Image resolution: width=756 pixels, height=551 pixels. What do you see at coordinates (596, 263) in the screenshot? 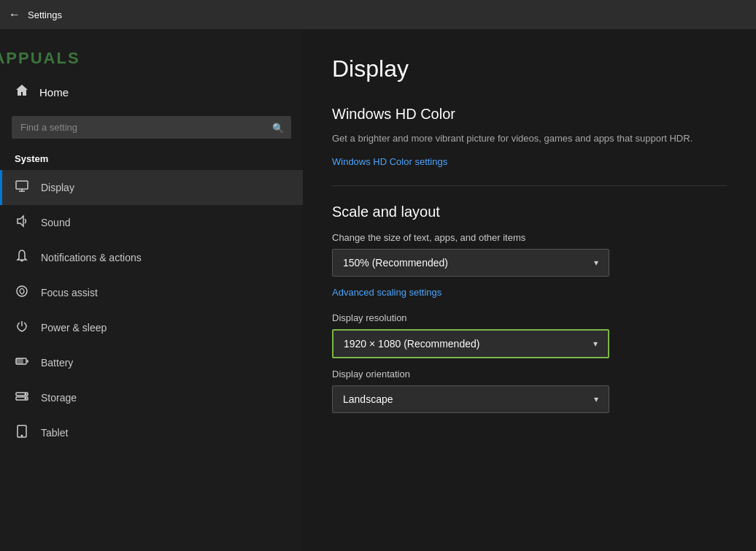
I see `scale-dropdown-arrow: ▾` at bounding box center [596, 263].